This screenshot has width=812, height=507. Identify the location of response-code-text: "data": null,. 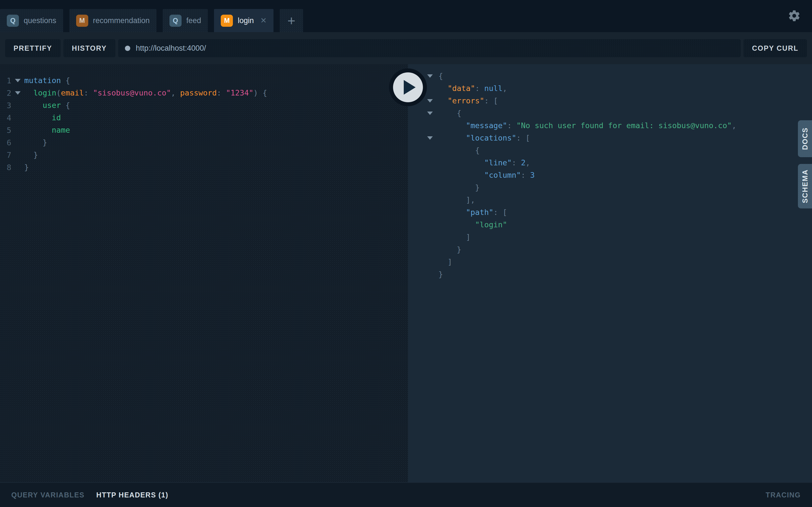
(473, 89).